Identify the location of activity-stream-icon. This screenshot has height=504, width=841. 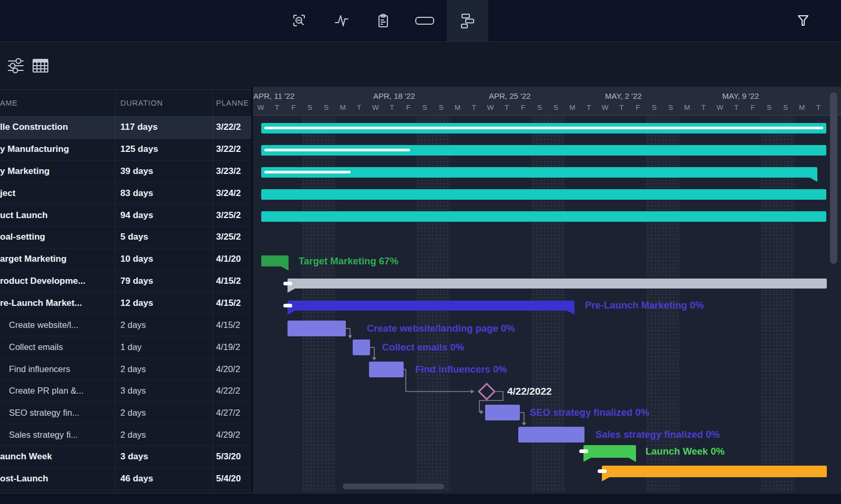
(342, 21).